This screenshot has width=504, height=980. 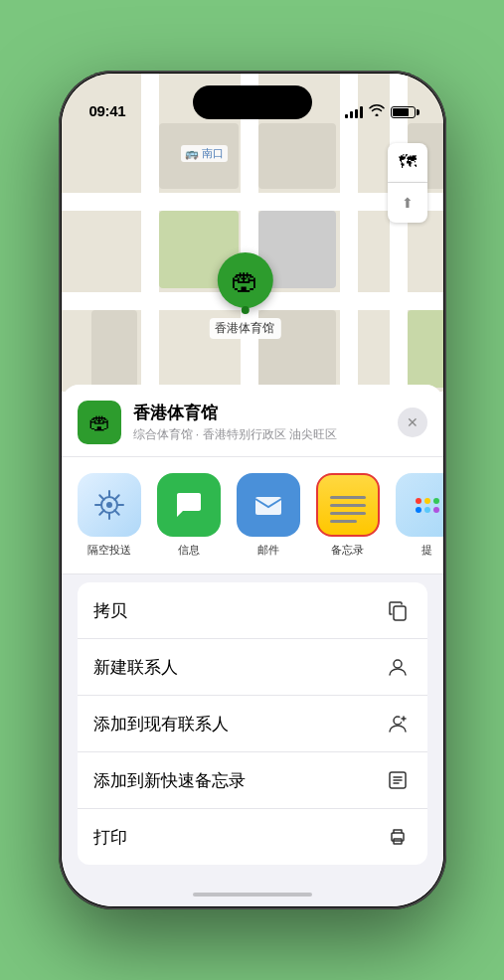 I want to click on stadium-pin: 🏟 香港体育馆, so click(x=245, y=296).